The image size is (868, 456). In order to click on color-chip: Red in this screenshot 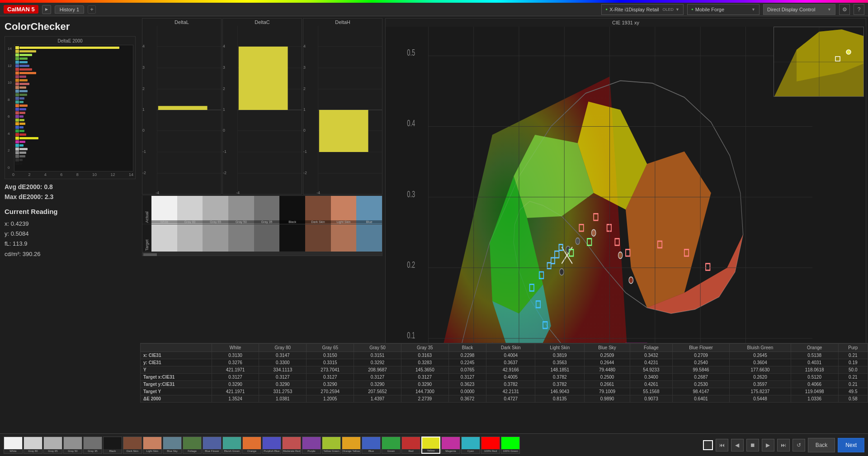, I will do `click(411, 445)`.